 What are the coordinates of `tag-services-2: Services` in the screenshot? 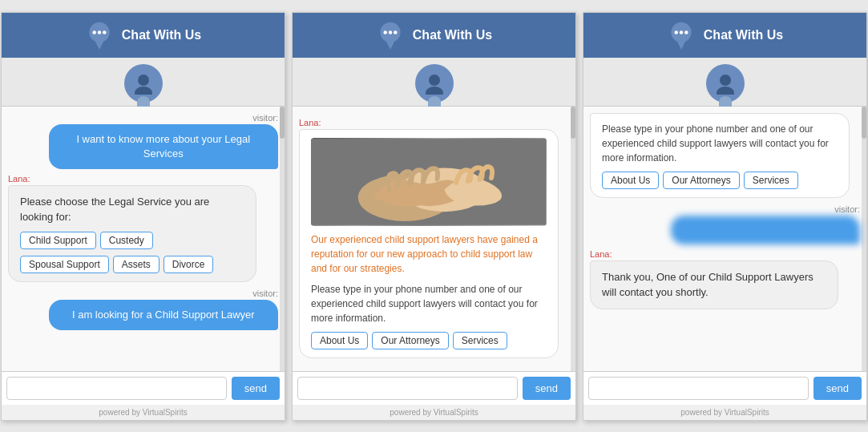 It's located at (480, 341).